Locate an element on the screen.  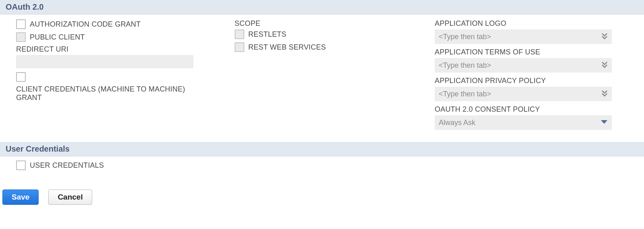
app-tou-label: APPLICATION TERMS OF USE is located at coordinates (531, 52).